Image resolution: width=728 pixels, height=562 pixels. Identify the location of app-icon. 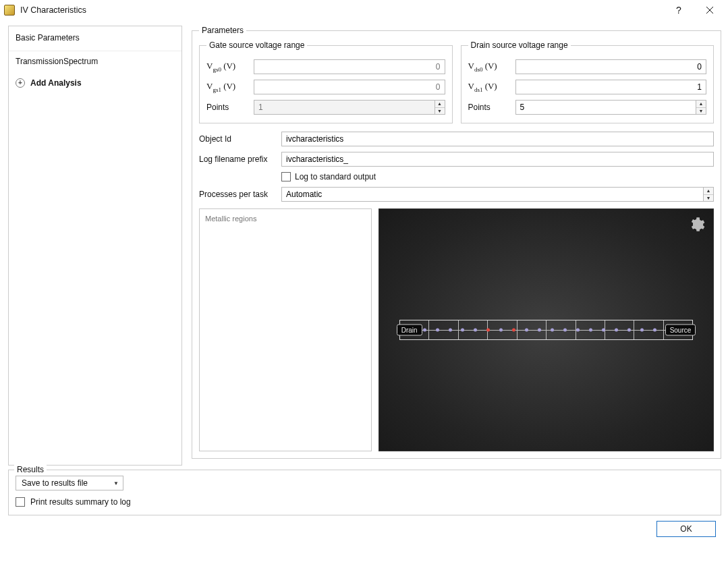
(9, 10).